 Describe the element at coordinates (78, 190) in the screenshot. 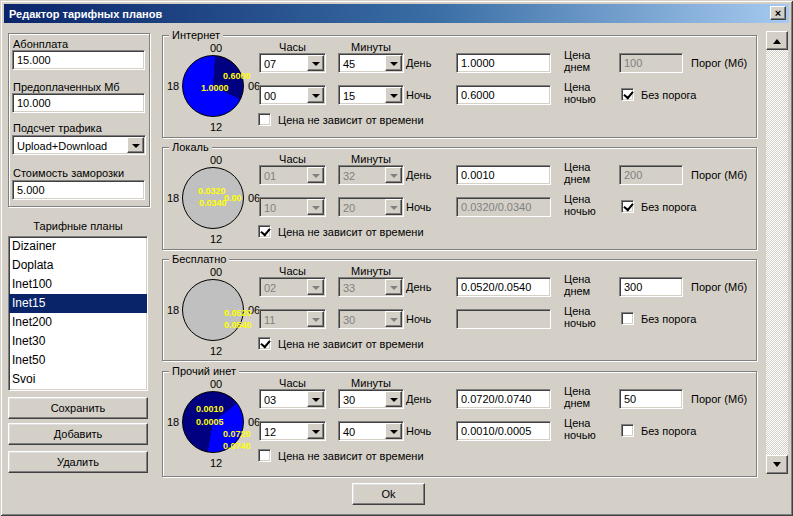

I see `freeze-cost-input: 5.000` at that location.